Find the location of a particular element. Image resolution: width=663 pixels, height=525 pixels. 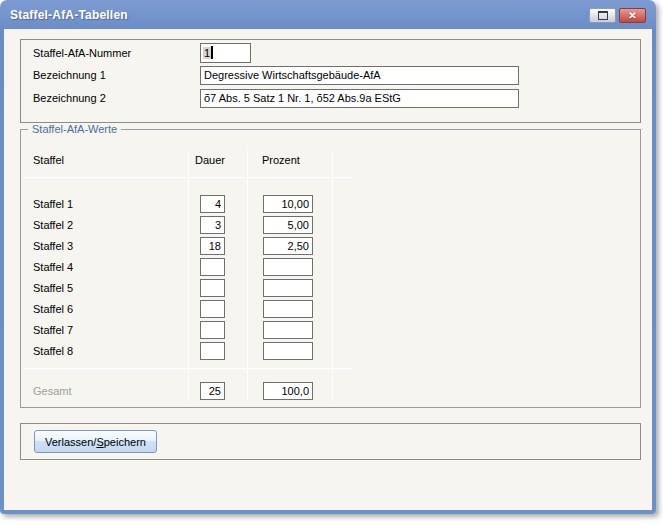

table-row: Staffel 6 is located at coordinates (173, 308).